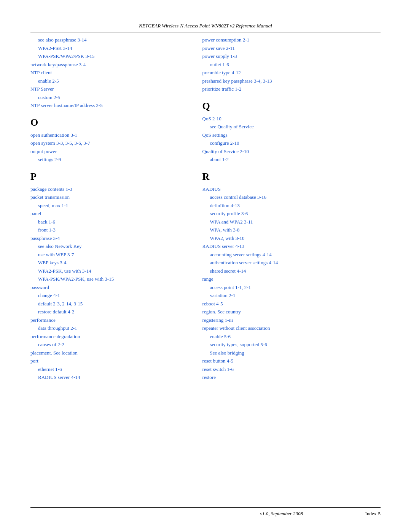 This screenshot has height=532, width=411. Describe the element at coordinates (111, 89) in the screenshot. I see `index-entry: NTP Server` at that location.